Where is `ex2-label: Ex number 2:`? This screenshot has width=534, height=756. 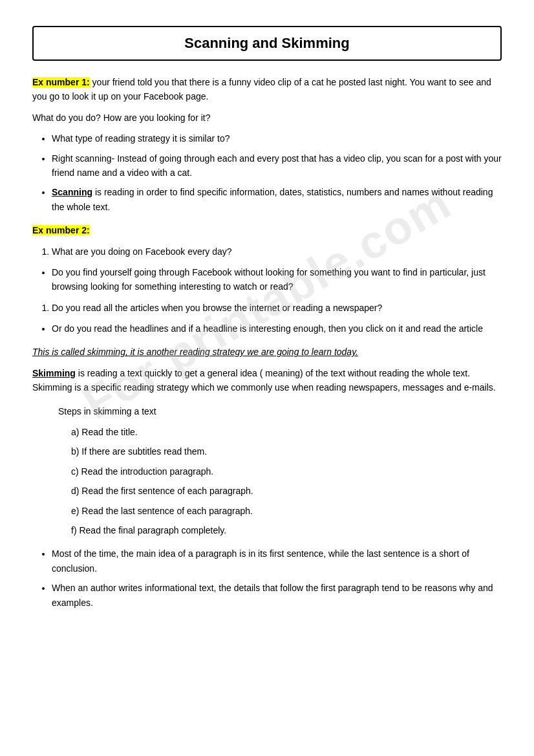
ex2-label: Ex number 2: is located at coordinates (61, 230).